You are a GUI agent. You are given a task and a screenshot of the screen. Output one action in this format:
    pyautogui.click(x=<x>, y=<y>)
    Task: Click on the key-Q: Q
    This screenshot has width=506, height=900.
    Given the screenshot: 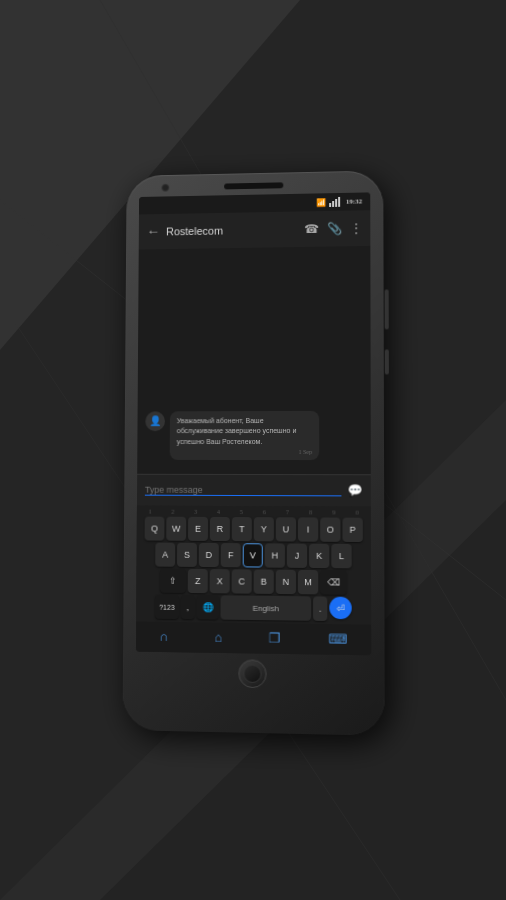 What is the action you would take?
    pyautogui.click(x=155, y=529)
    